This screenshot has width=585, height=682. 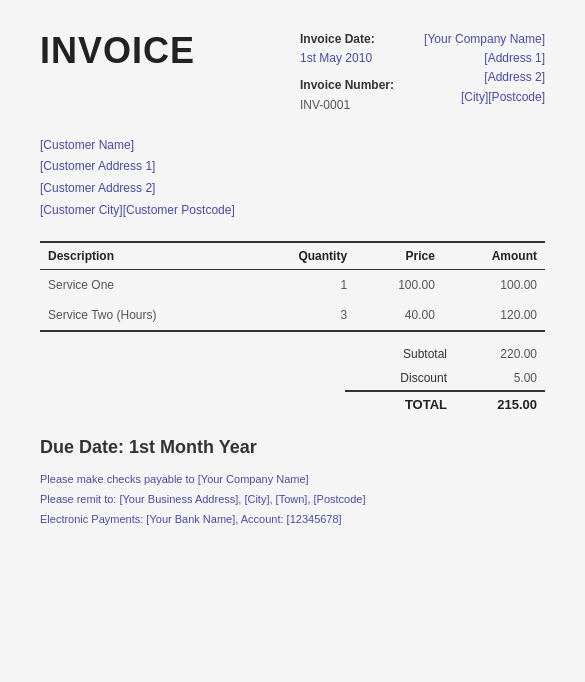 What do you see at coordinates (292, 500) in the screenshot?
I see `footer-line2: Please remit to: [Your Business Address]…` at bounding box center [292, 500].